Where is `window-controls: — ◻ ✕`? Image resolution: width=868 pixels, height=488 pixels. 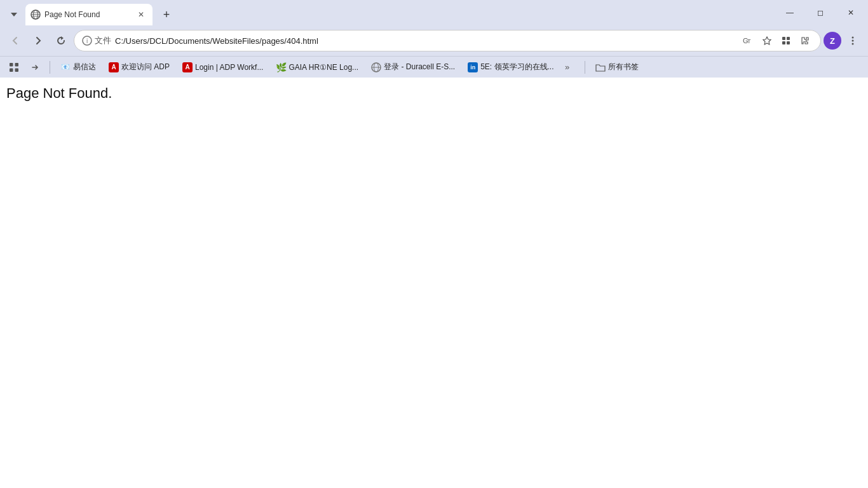 window-controls: — ◻ ✕ is located at coordinates (822, 13).